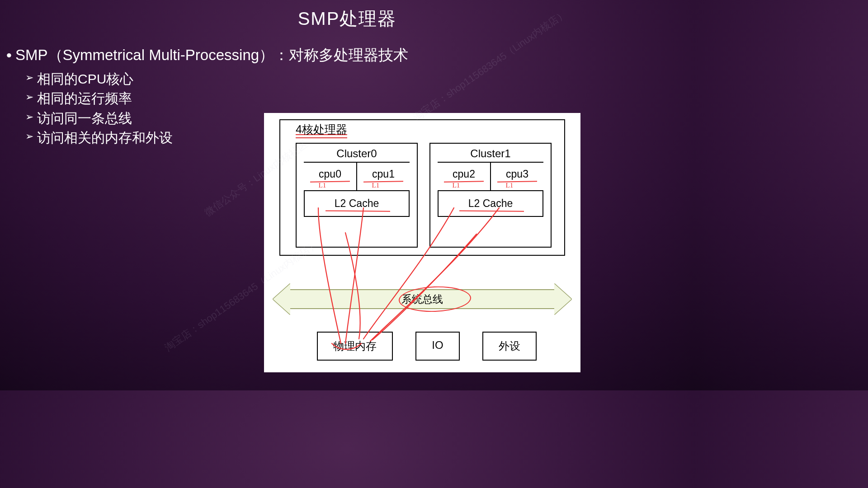 The width and height of the screenshot is (868, 488). Describe the element at coordinates (330, 176) in the screenshot. I see `cpu0-box: cpu0 L1` at that location.